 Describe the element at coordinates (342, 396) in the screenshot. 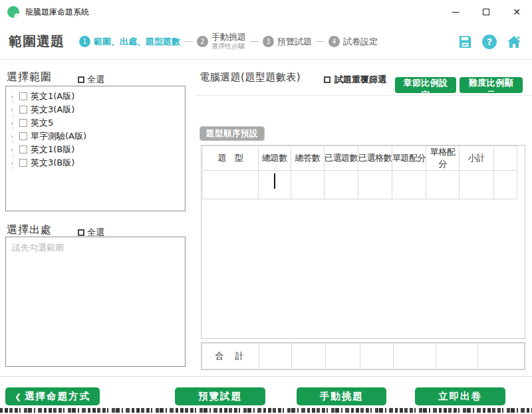

I see `manual-pick-button: 手動挑題` at that location.